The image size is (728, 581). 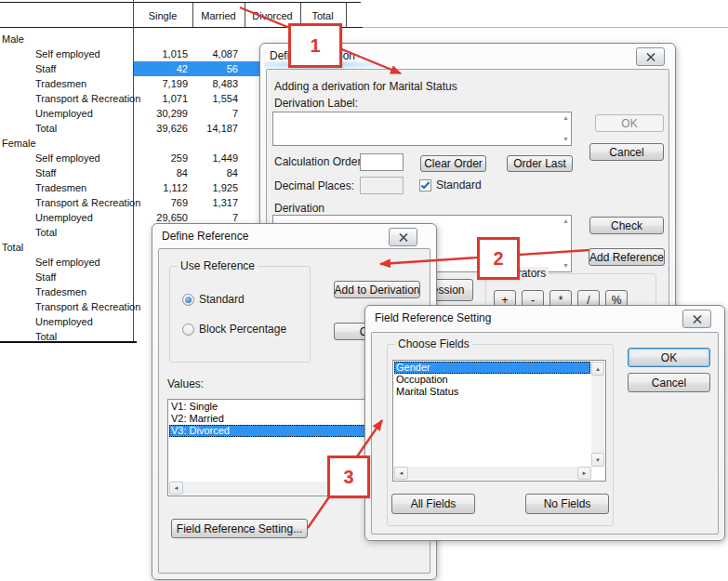 What do you see at coordinates (218, 16) in the screenshot?
I see `column-header-married: Married` at bounding box center [218, 16].